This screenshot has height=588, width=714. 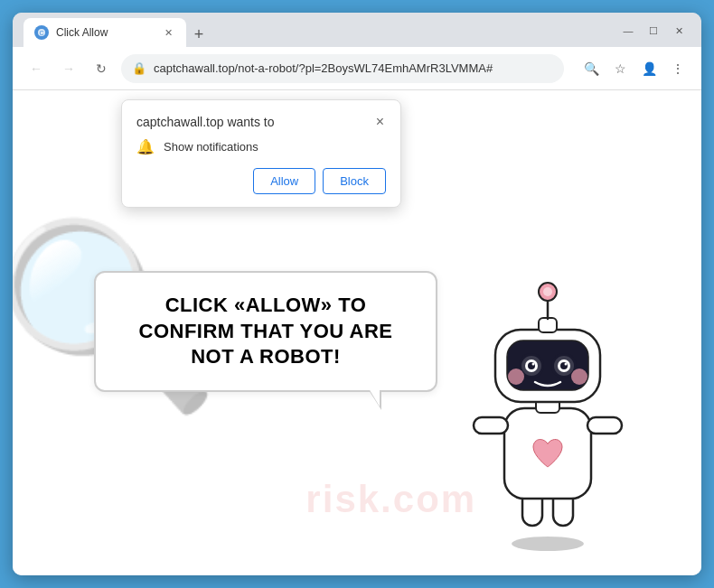 What do you see at coordinates (353, 69) in the screenshot?
I see `address-text: captchawall.top/not-a-robot/?pl=2BoysWL7…` at bounding box center [353, 69].